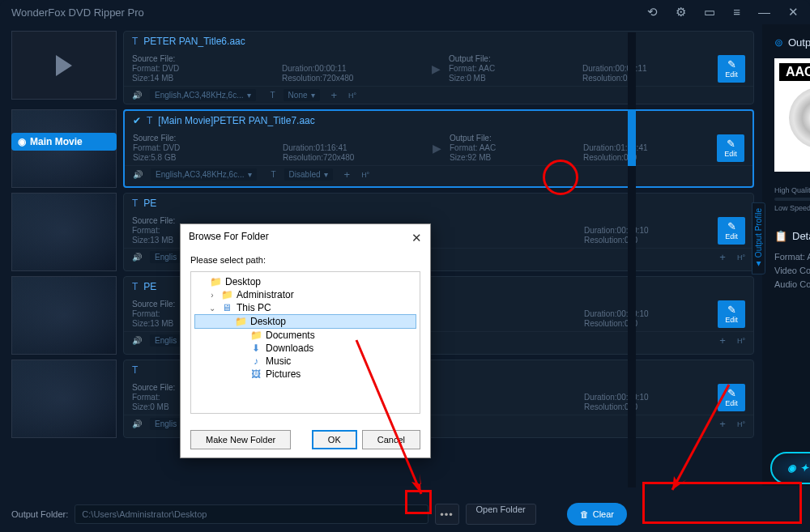  I want to click on disc-small-icon: ◉, so click(792, 468).